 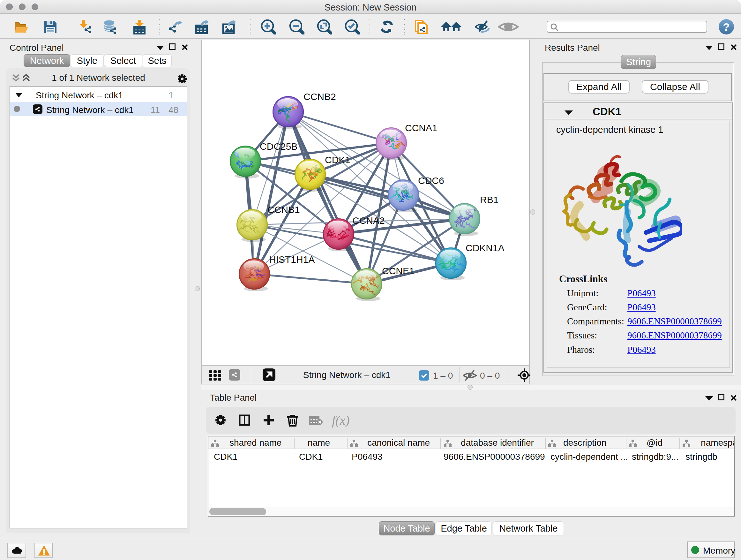 What do you see at coordinates (398, 271) in the screenshot?
I see `svg-text: CCNE1` at bounding box center [398, 271].